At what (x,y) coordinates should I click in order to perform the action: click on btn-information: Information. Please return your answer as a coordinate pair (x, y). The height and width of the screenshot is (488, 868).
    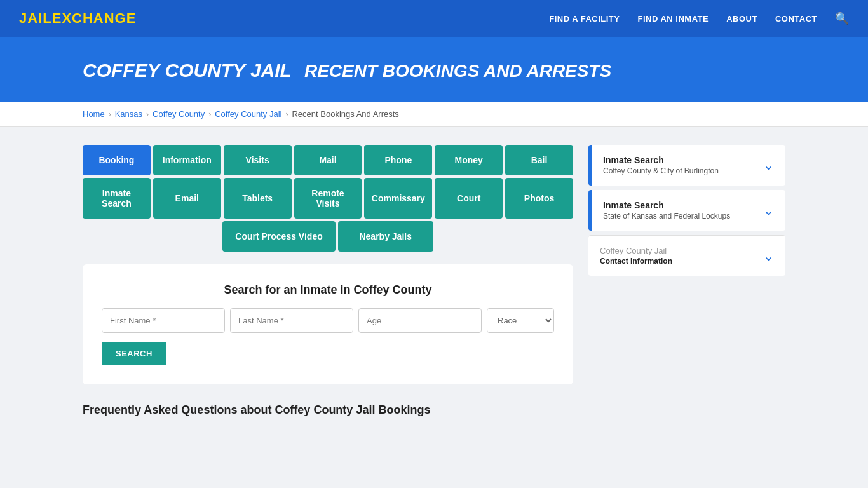
    Looking at the image, I should click on (187, 160).